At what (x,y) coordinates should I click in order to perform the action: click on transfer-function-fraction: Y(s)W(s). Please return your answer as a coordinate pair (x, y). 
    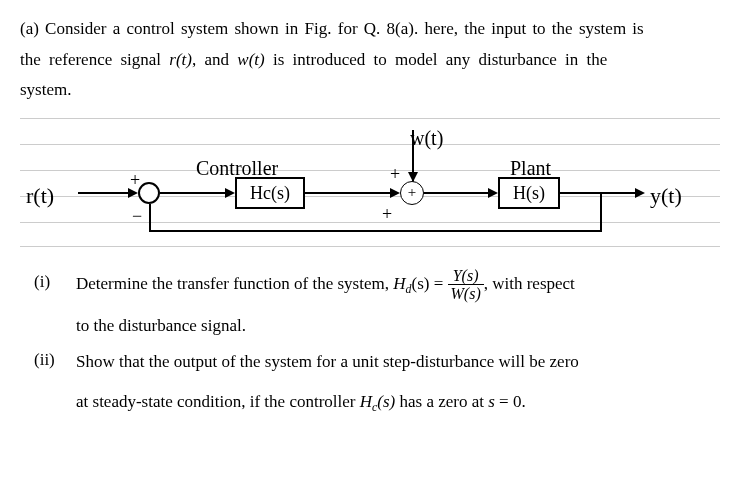
    Looking at the image, I should click on (466, 285).